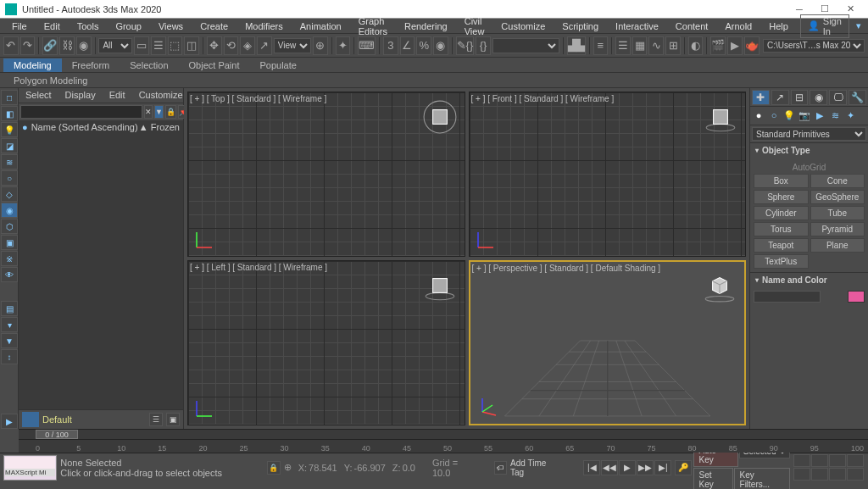  I want to click on menu-modifiers: Modifiers, so click(264, 26).